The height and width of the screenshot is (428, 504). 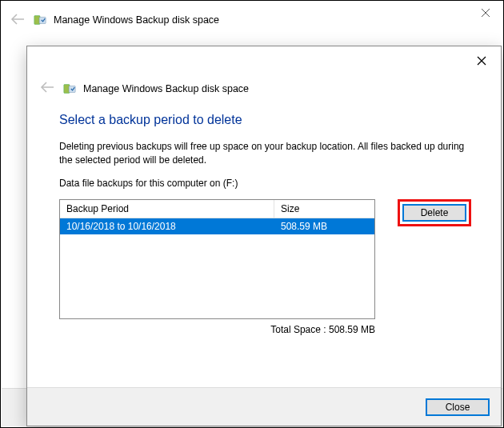 I want to click on total-space-label: Total Space : 508.59 MB, so click(x=218, y=330).